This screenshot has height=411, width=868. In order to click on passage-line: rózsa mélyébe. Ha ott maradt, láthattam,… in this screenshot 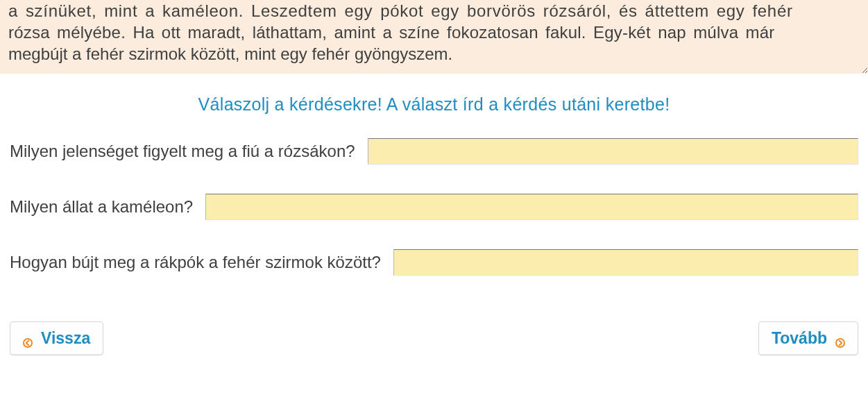, I will do `click(434, 32)`.